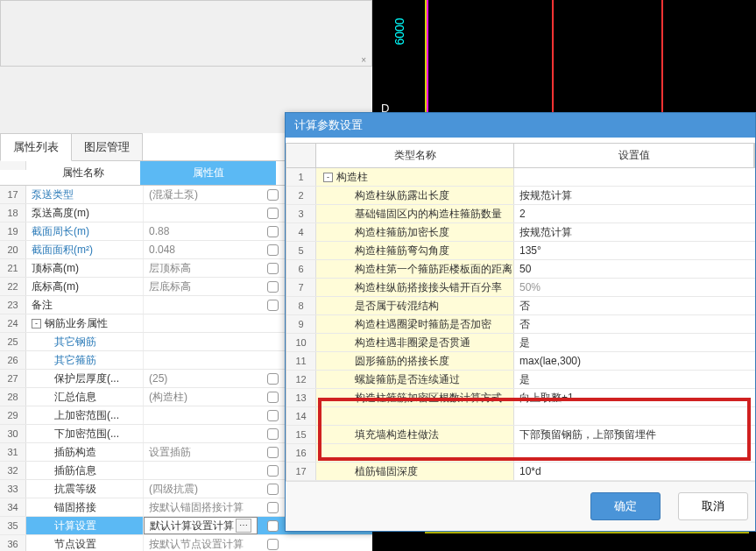 Image resolution: width=756 pixels, height=551 pixels. I want to click on gridline, so click(427, 57).